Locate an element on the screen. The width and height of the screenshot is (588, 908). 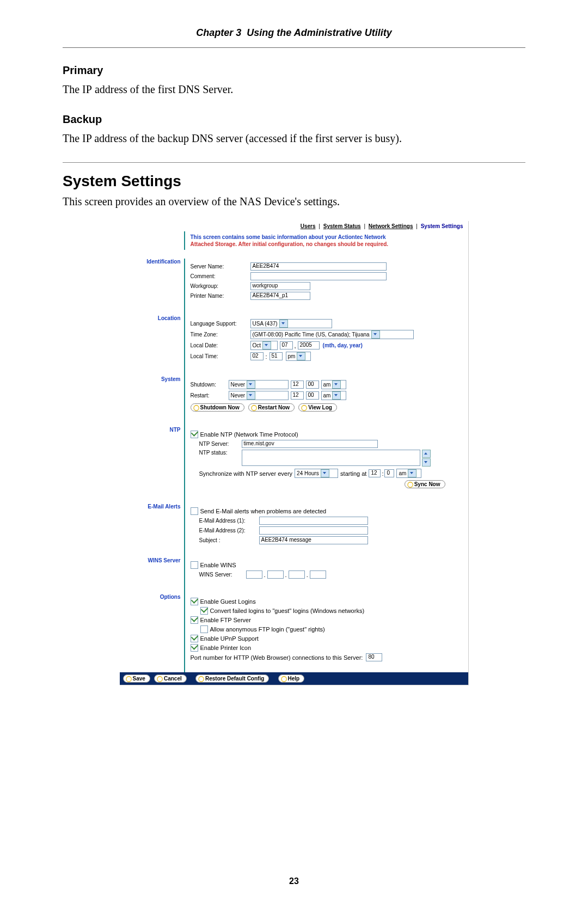
comment-input is located at coordinates (318, 277).